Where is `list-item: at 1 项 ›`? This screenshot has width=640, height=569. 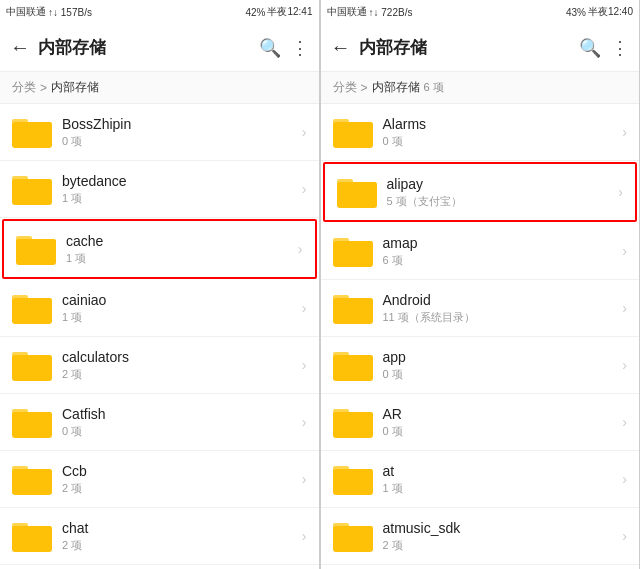
list-item: at 1 项 › is located at coordinates (480, 480).